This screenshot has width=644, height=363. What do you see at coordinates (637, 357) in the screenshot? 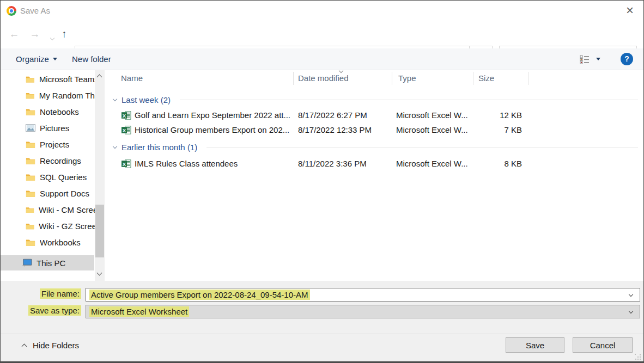
I see `resize-grip` at bounding box center [637, 357].